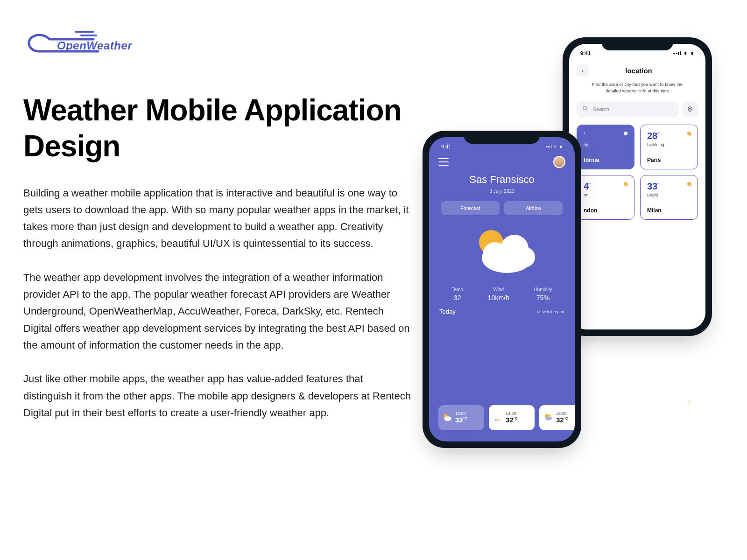  I want to click on view-full-report-link: View full report, so click(551, 312).